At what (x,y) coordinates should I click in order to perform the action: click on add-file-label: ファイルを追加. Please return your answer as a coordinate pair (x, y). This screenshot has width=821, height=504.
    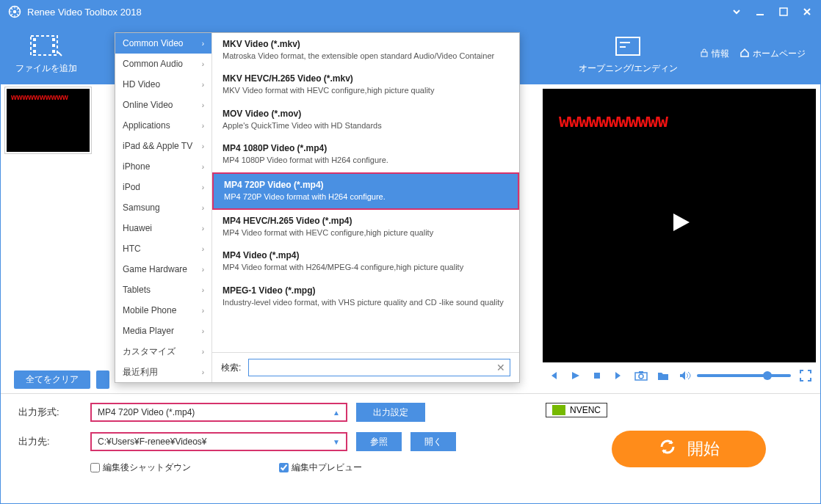
    Looking at the image, I should click on (46, 69).